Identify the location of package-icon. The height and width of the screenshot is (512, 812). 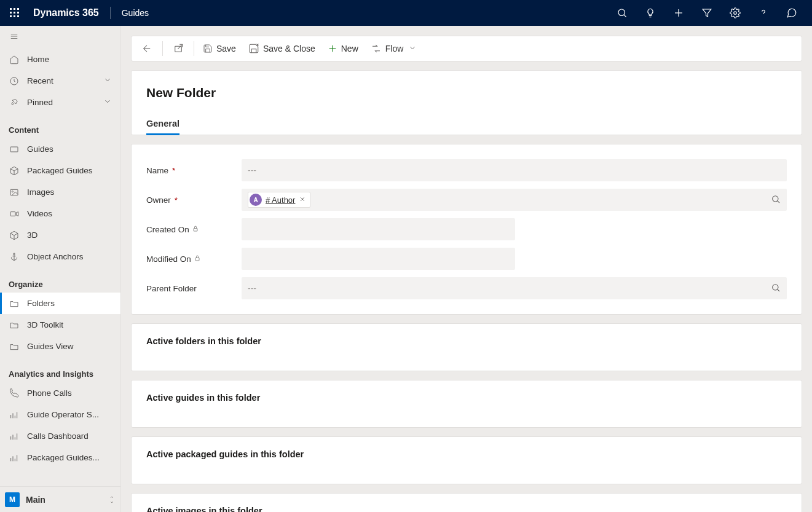
(14, 171).